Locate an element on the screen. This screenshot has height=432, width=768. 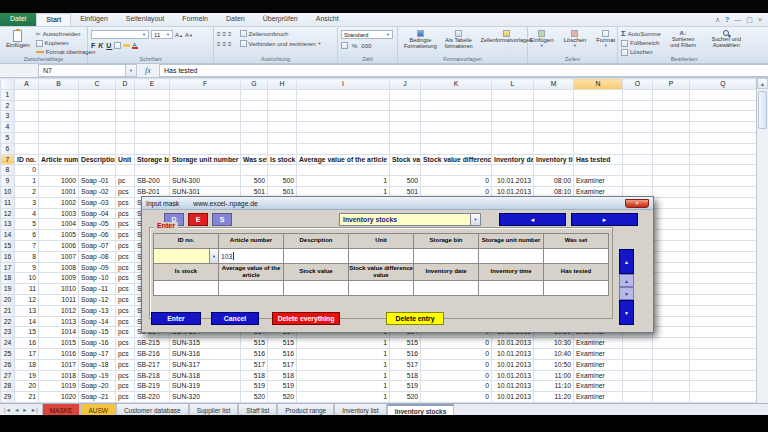
align-center-icon: ≡ is located at coordinates (225, 44).